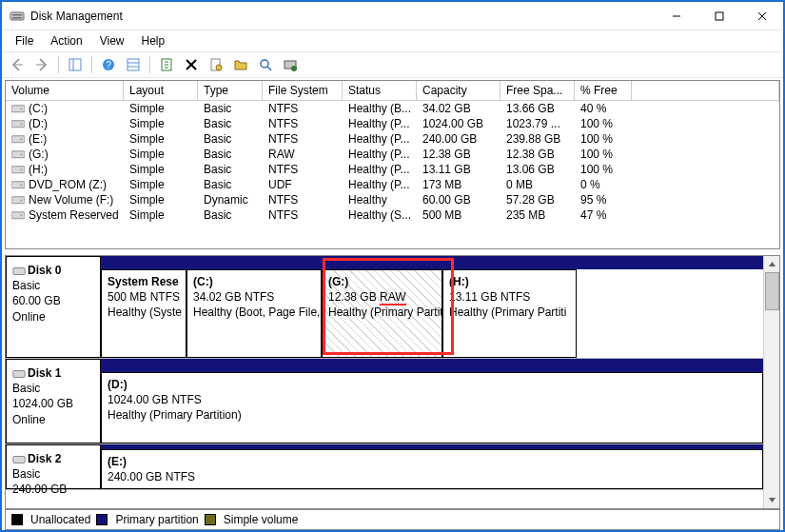 The image size is (785, 532). Describe the element at coordinates (719, 15) in the screenshot. I see `maximize-button` at that location.